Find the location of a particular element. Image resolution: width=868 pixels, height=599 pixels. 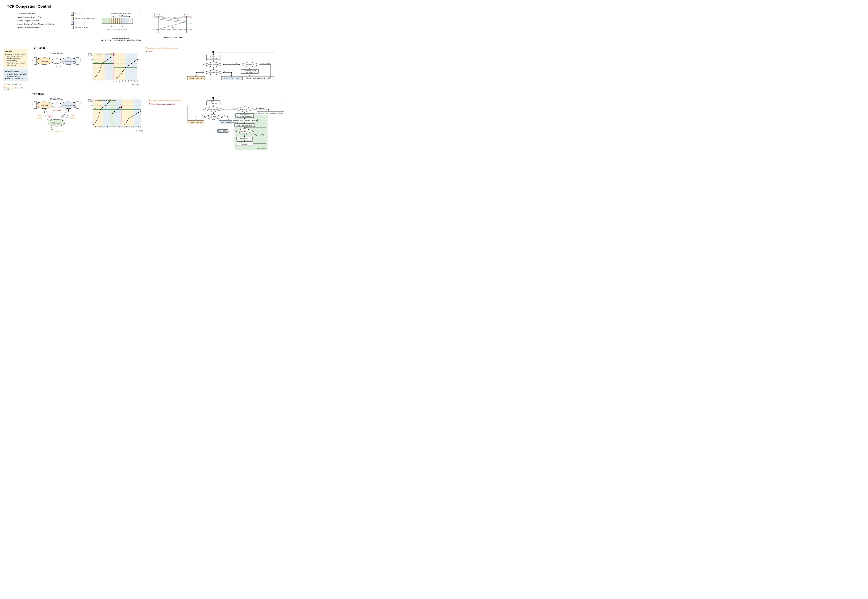

svg-text: CWnd := CWnd + 1 is located at coordinates (245, 139).